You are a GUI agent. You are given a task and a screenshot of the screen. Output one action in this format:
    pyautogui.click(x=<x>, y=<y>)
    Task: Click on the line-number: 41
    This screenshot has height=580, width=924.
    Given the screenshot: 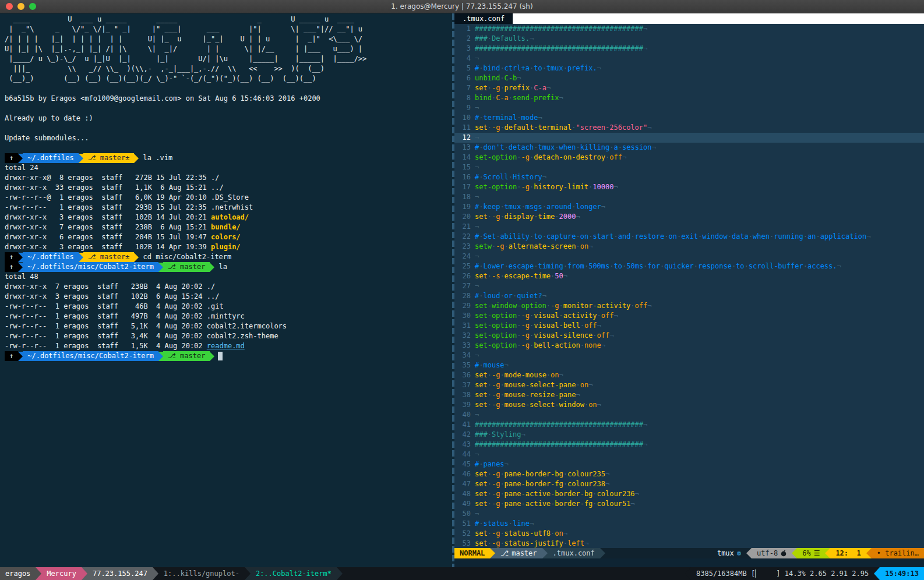 What is the action you would take?
    pyautogui.click(x=465, y=425)
    